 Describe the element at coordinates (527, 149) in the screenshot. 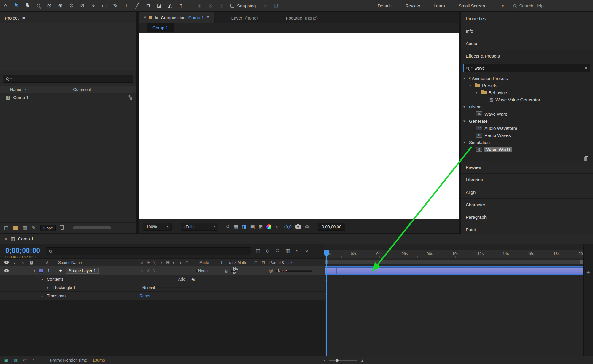

I see `tree-item-wave-world: 8 Wave World` at that location.